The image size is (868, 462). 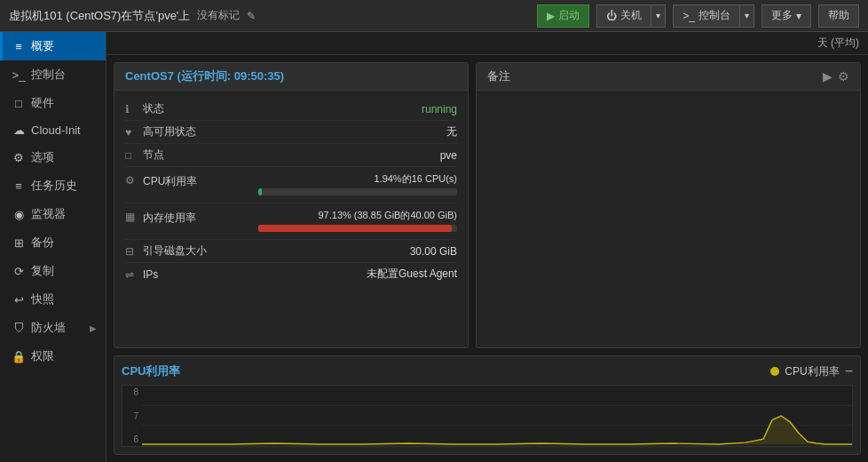 I want to click on time-range-label: 天 (平均), so click(x=838, y=43).